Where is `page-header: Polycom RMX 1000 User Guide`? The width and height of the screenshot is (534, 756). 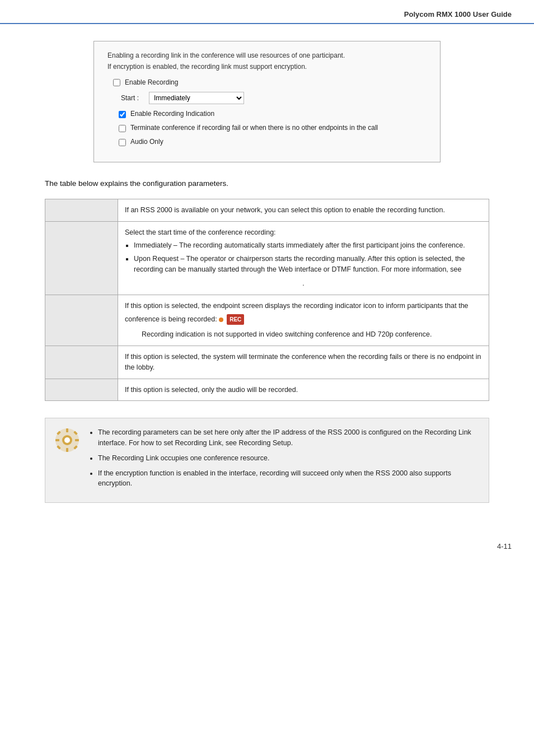
page-header: Polycom RMX 1000 User Guide is located at coordinates (267, 12).